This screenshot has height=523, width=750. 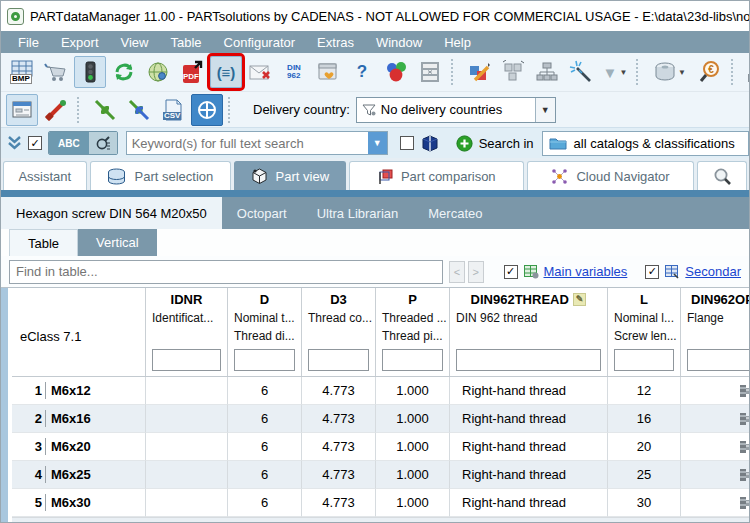 What do you see at coordinates (160, 176) in the screenshot?
I see `tab-part-selection: Part selection` at bounding box center [160, 176].